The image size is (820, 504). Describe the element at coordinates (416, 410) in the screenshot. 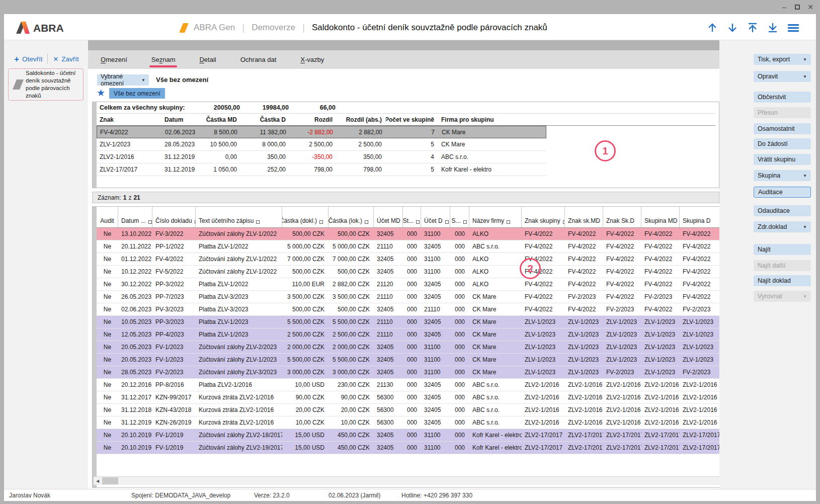

I see `journal-table-row: Ne31.12.2018KZN-43/2018Kurzová ztráta ZL…` at that location.